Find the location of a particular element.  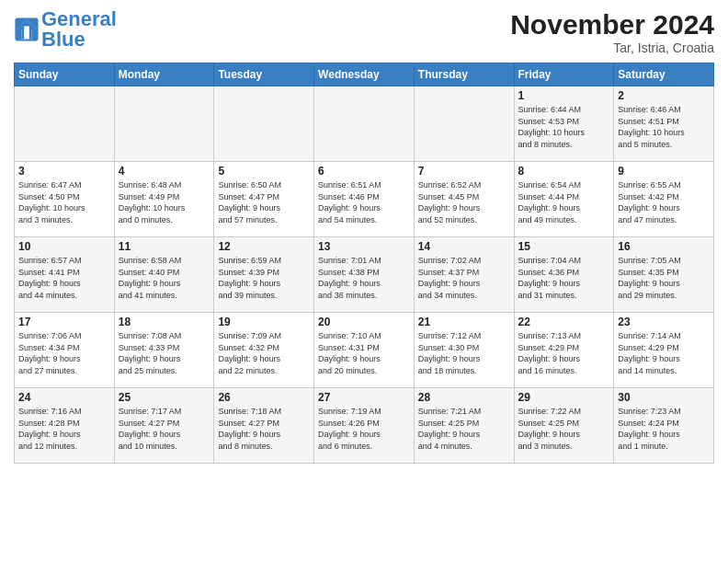

calendar-cell: 3Sunrise: 6:47 AM Sunset: 4:50 PM Daylig… is located at coordinates (64, 200).